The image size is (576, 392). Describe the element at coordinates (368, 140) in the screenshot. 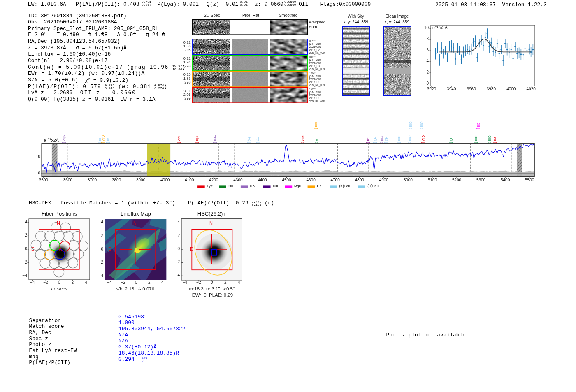

I see `svg-text: CII {` at that location.